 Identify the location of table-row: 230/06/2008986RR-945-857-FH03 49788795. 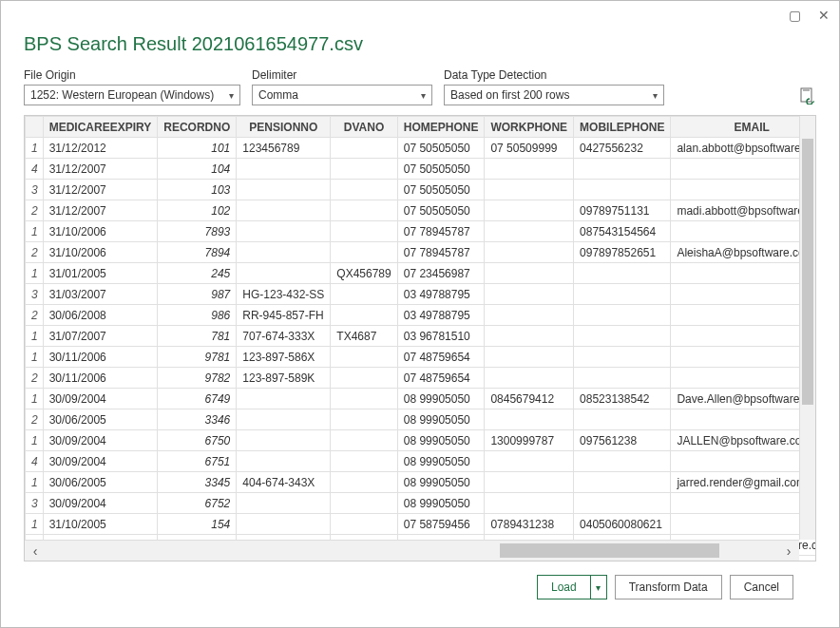
(422, 315).